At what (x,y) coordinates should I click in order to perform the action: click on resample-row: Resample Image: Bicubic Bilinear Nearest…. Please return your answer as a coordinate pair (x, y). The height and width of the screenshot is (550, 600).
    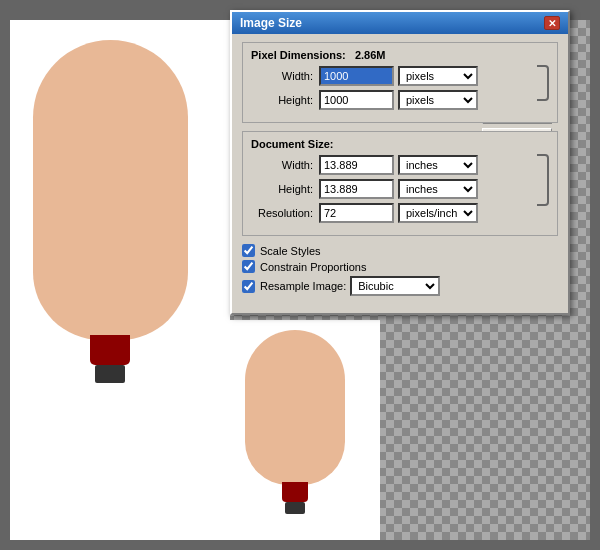
    Looking at the image, I should click on (400, 286).